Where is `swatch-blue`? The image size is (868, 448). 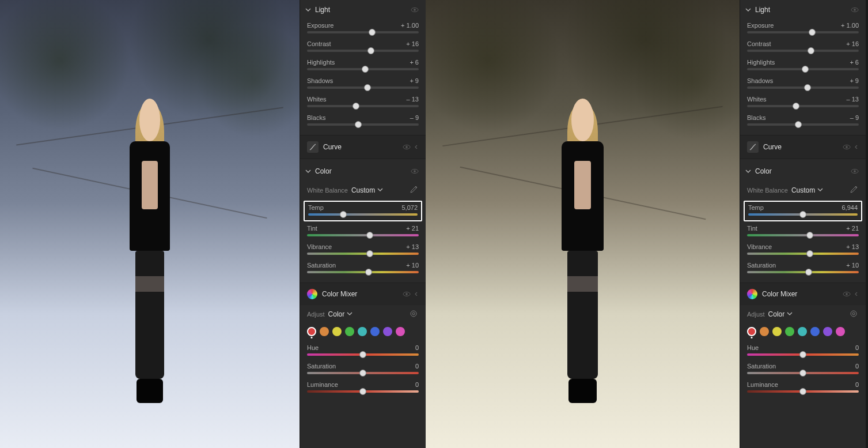 swatch-blue is located at coordinates (375, 332).